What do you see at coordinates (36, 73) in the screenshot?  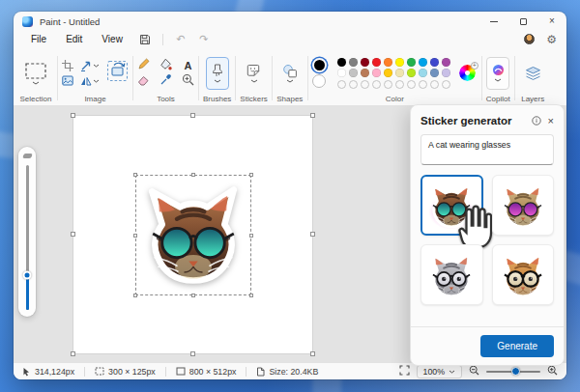 I see `selection-tool-button` at bounding box center [36, 73].